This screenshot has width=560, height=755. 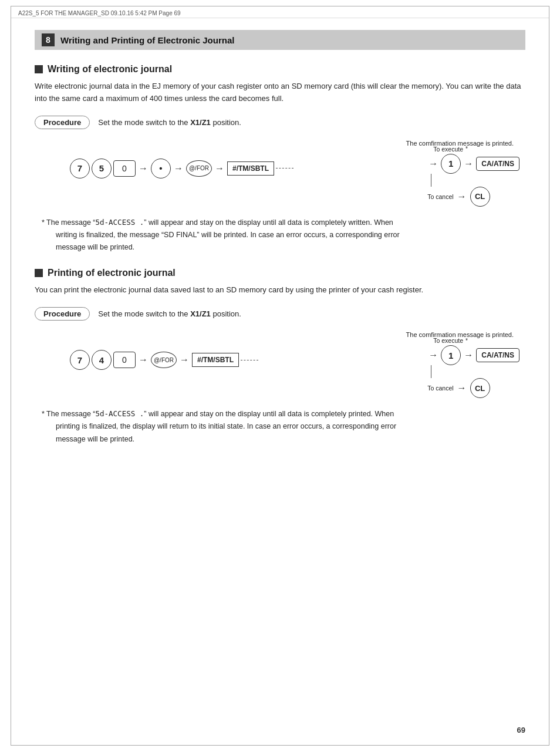 What do you see at coordinates (178, 168) in the screenshot?
I see `arrow2: →` at bounding box center [178, 168].